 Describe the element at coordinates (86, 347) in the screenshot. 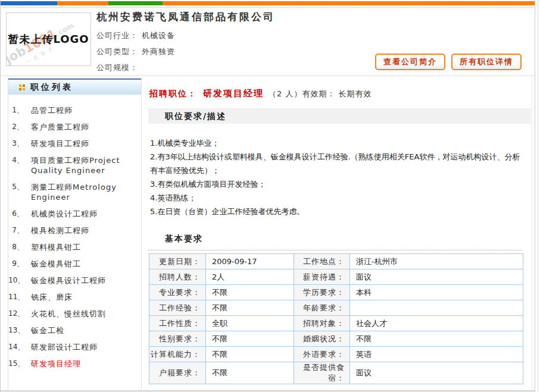

I see `job-item-label: 研发部设计工程师` at that location.